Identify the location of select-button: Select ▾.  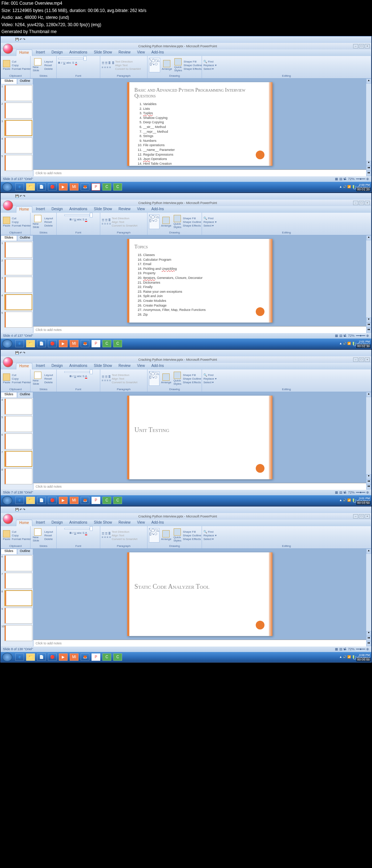
(210, 69).